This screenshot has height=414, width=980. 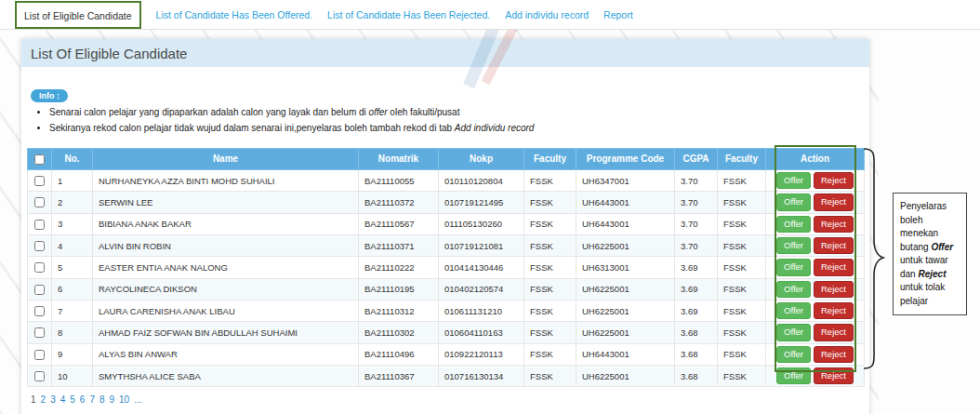 I want to click on cell-no: 7, so click(x=73, y=311).